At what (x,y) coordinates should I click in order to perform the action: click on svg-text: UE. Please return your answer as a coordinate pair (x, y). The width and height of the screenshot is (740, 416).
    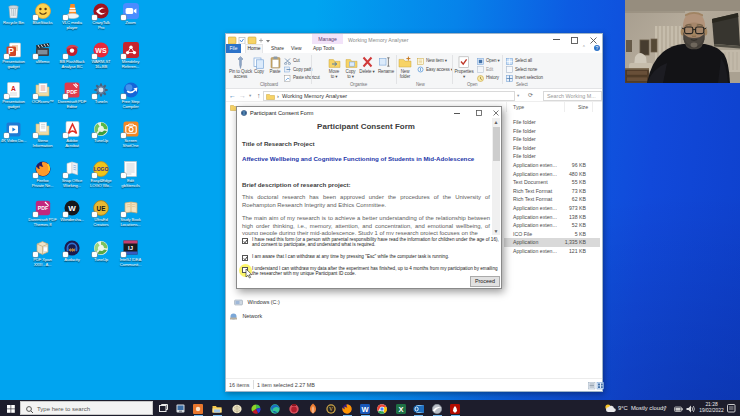
    Looking at the image, I should click on (102, 208).